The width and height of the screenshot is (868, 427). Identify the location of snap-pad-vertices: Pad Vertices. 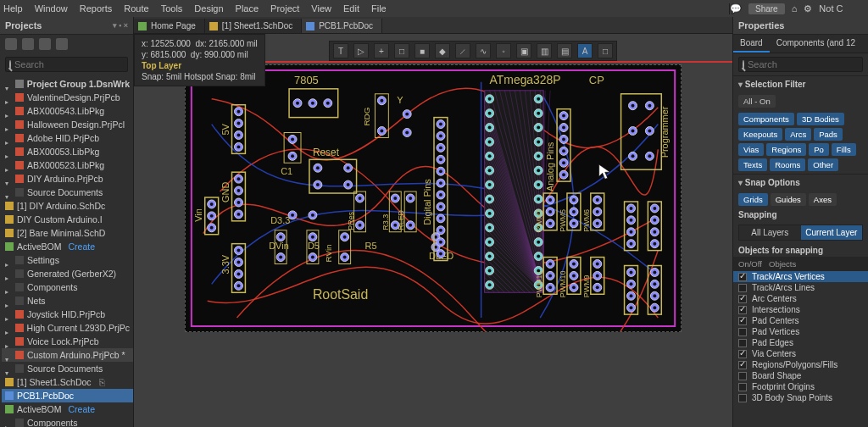
(800, 332).